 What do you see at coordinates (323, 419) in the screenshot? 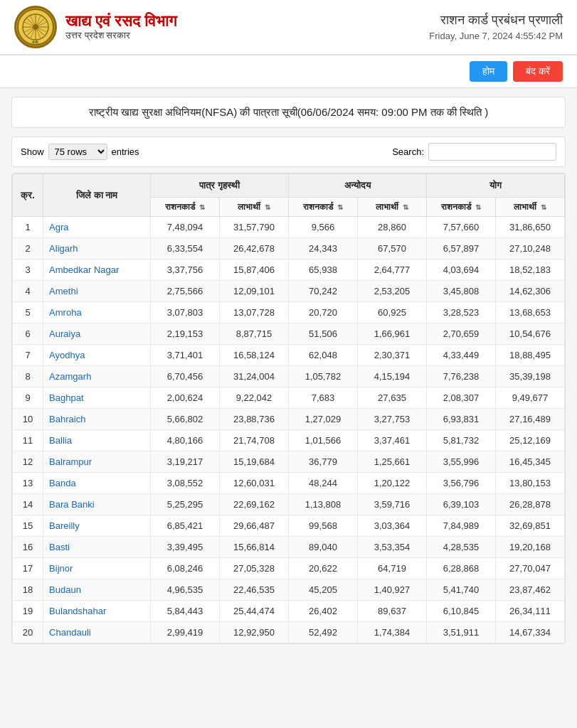
I see `cell-ay-rc: 1,27,029` at bounding box center [323, 419].